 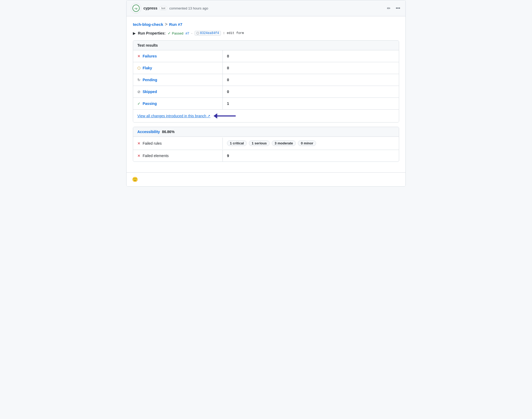 I want to click on accessibility-header: Accessibility 86.86%, so click(x=266, y=132).